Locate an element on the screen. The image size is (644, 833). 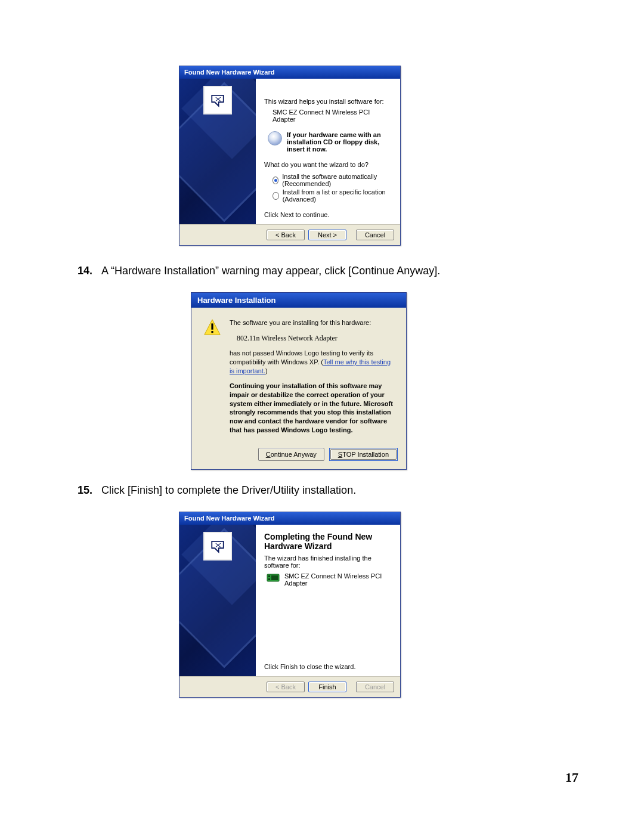
dialog1-content: This wizard helps you install software f… is located at coordinates (328, 151).